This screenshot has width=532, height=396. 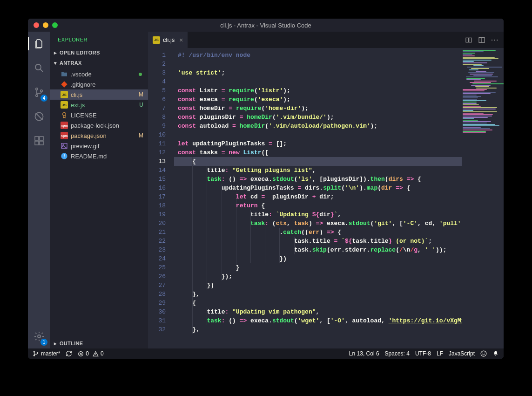 What do you see at coordinates (168, 40) in the screenshot?
I see `tab-cli-js: JS cli.js ×` at bounding box center [168, 40].